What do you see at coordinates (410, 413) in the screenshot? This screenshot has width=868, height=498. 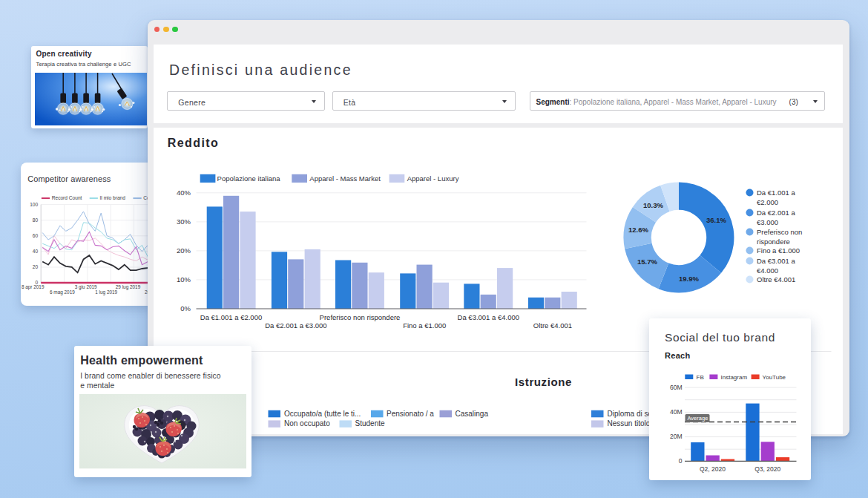 I see `svg-text: Pensionato / a` at bounding box center [410, 413].